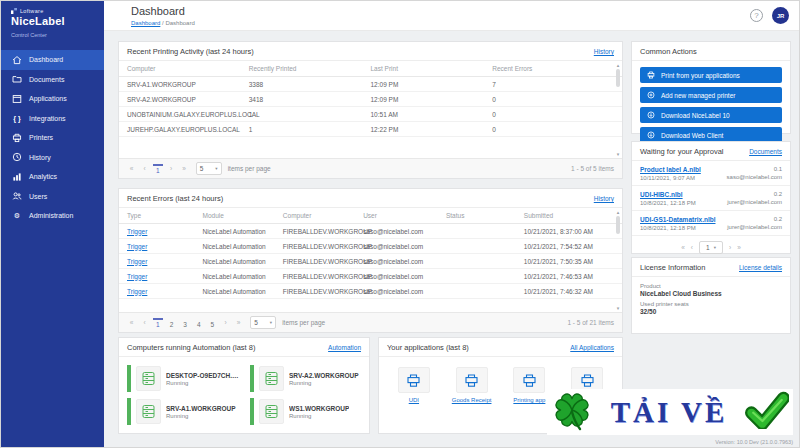 The width and height of the screenshot is (800, 448). Describe the element at coordinates (711, 247) in the screenshot. I see `approval-pagination: « ‹ 1▾ › »` at that location.